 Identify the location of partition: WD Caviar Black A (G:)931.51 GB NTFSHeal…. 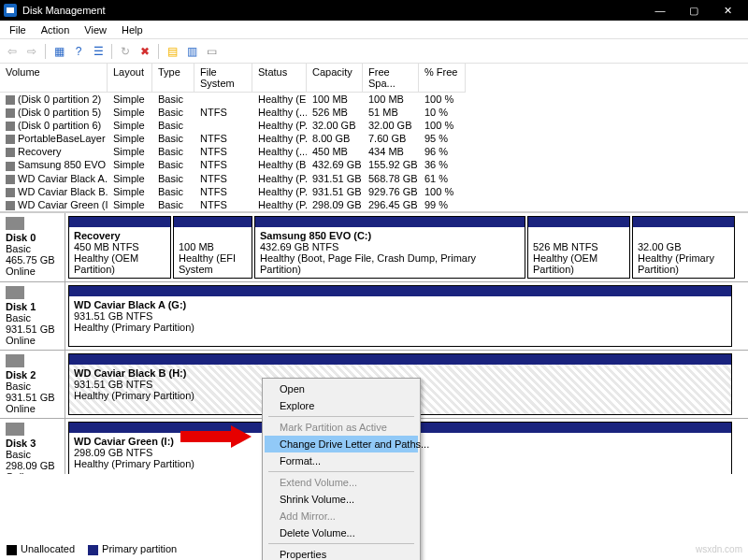
(400, 316).